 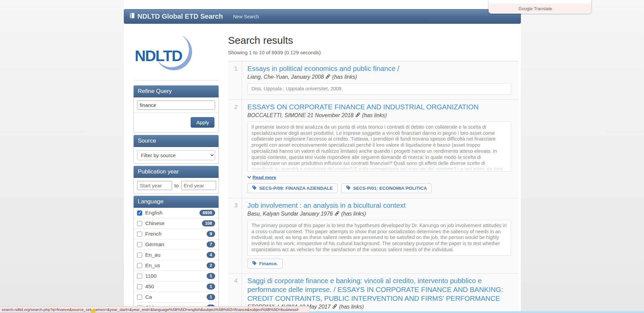 I want to click on year-to-label: to, so click(x=176, y=185).